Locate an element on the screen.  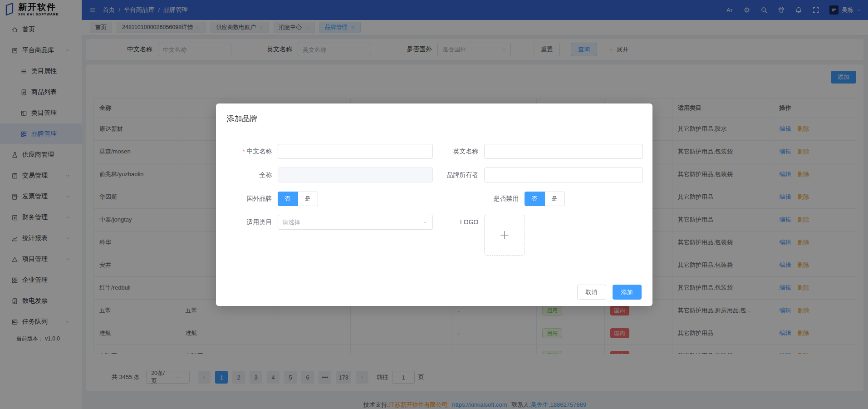
modal-logo-field: LOGO is located at coordinates (481, 235).